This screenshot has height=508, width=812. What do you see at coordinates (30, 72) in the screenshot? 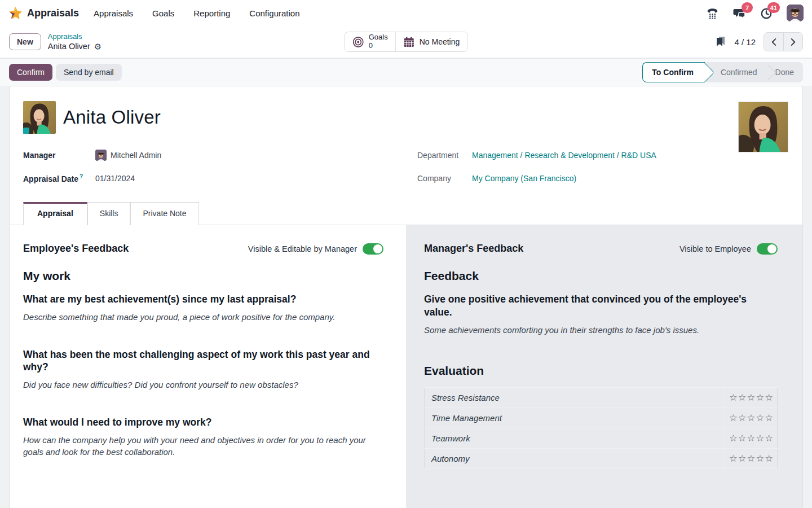
I see `confirm-button: Confirm` at bounding box center [30, 72].